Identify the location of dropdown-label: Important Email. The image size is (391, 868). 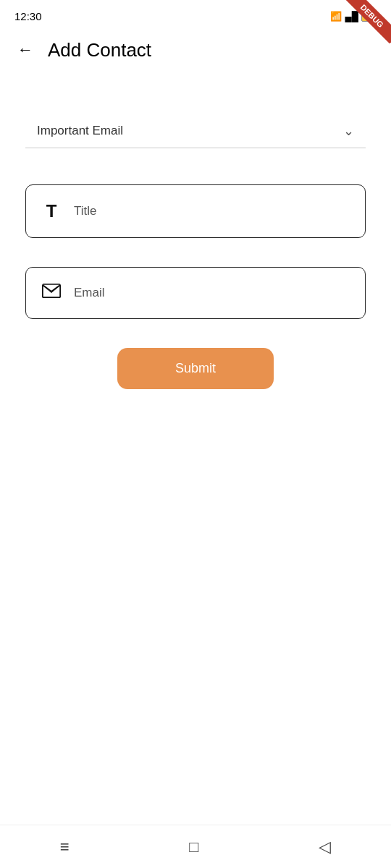
(80, 131).